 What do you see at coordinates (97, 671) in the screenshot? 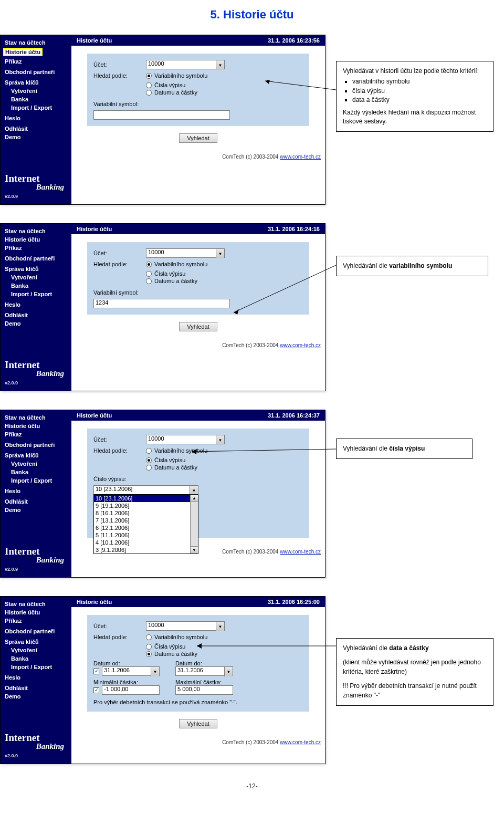
I see `date-from-check: ✓` at bounding box center [97, 671].